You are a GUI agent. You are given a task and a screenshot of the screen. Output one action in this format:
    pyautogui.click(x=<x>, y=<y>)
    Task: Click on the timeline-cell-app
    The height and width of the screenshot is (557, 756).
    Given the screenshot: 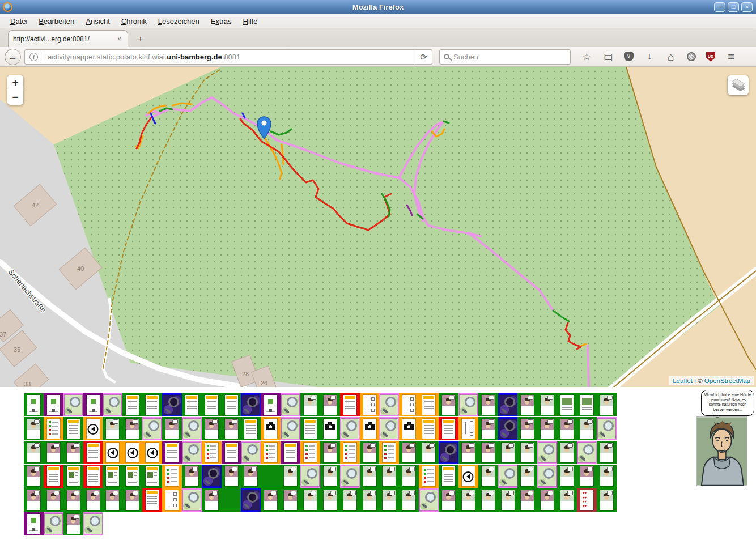 What is the action you would take?
    pyautogui.click(x=93, y=405)
    